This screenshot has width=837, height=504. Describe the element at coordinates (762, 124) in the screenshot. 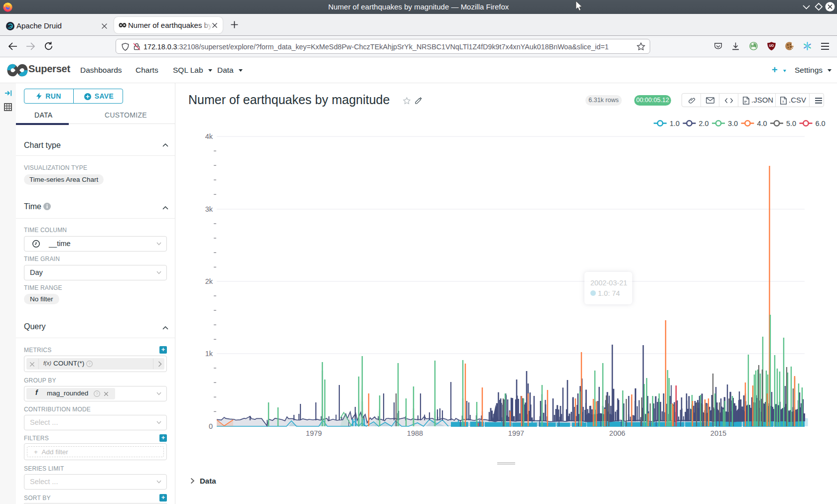

I see `svg-text: 4.0` at that location.